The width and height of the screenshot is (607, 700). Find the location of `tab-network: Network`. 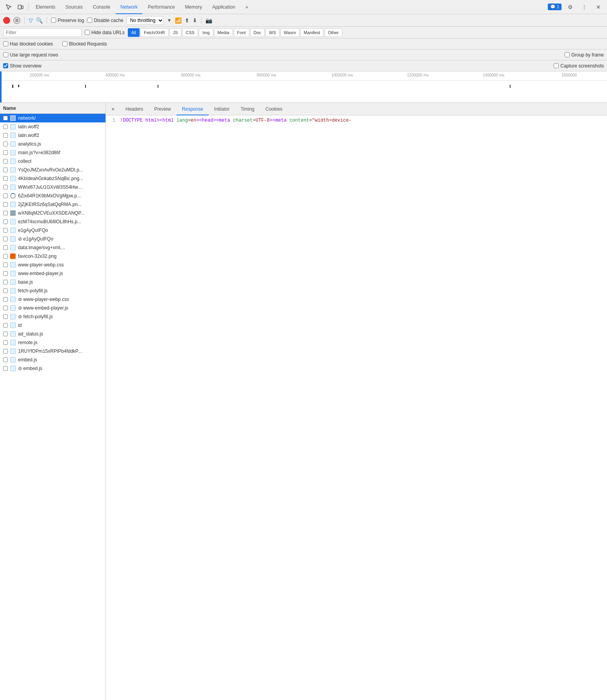

tab-network: Network is located at coordinates (129, 7).